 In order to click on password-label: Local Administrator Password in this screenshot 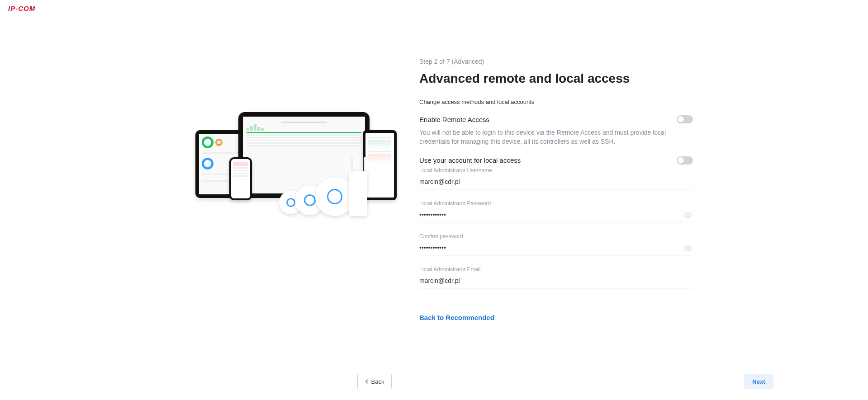, I will do `click(556, 203)`.